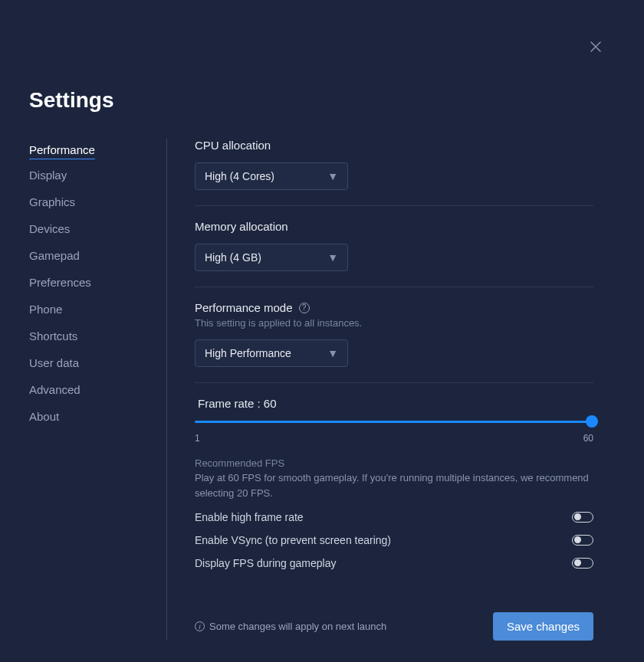 This screenshot has height=662, width=644. Describe the element at coordinates (394, 422) in the screenshot. I see `framerate-slider` at that location.